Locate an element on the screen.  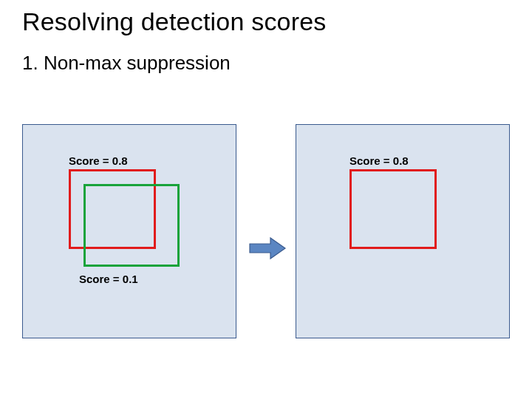
score-label-result: Score = 0.8 is located at coordinates (379, 161).